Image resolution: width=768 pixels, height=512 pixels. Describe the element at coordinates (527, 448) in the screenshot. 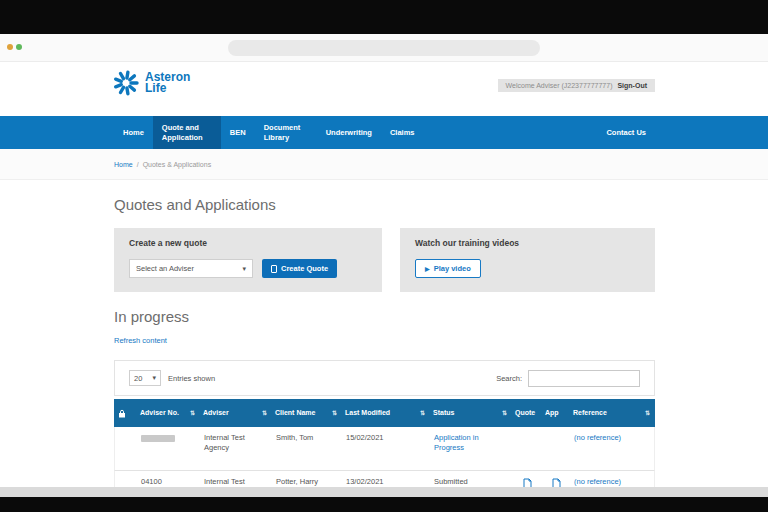

I see `quote-cell` at that location.